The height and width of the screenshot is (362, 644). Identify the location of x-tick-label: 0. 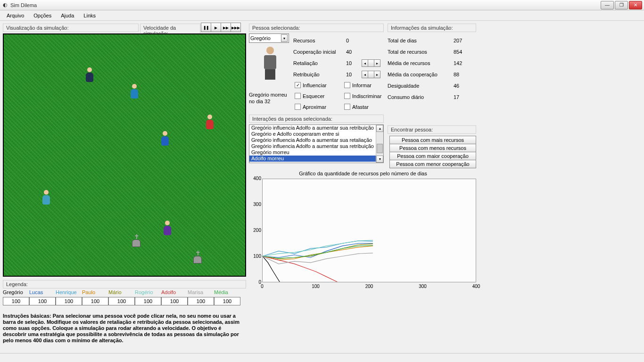
(262, 287).